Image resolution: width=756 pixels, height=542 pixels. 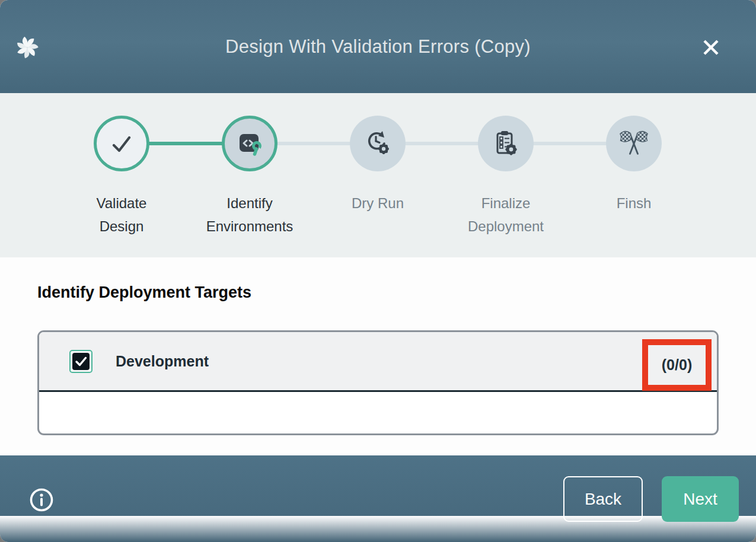 I want to click on step-label-identify-environments: Identify Environments, so click(x=250, y=215).